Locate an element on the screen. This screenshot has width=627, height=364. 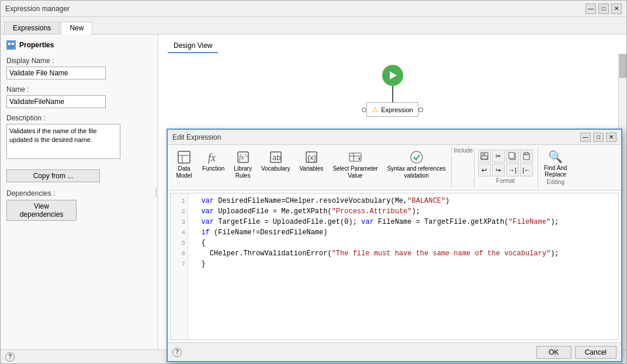
help-icon: ? is located at coordinates (10, 357).